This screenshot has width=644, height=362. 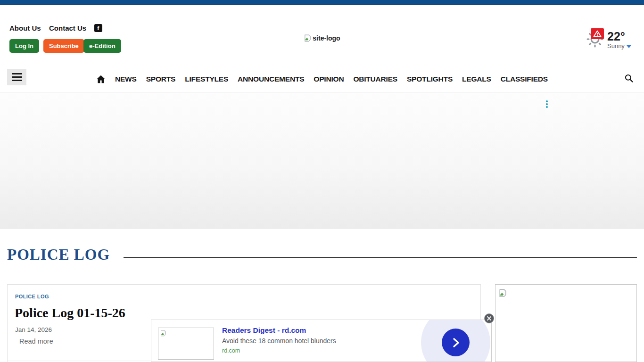 What do you see at coordinates (322, 2) in the screenshot?
I see `top-accent-bar` at bounding box center [322, 2].